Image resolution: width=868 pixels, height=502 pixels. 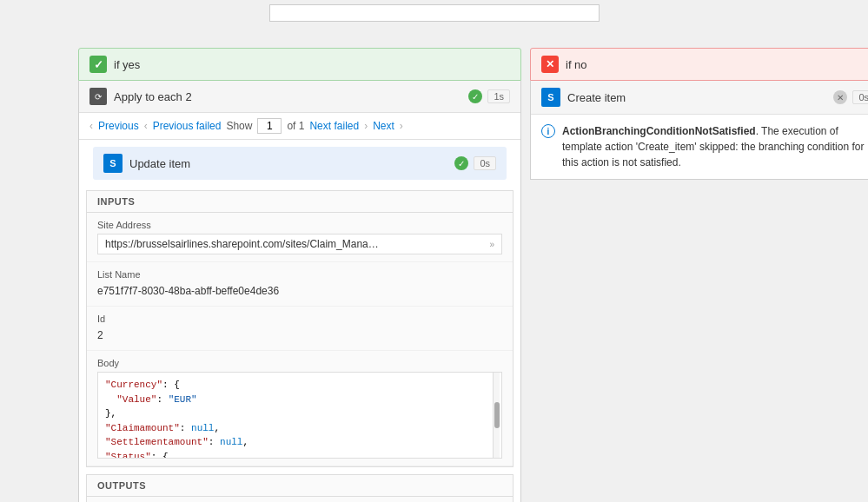 What do you see at coordinates (300, 488) in the screenshot?
I see `outputs-section: OUTPUTS Body "odata.etag": "2019-12-18 ,…` at bounding box center [300, 488].